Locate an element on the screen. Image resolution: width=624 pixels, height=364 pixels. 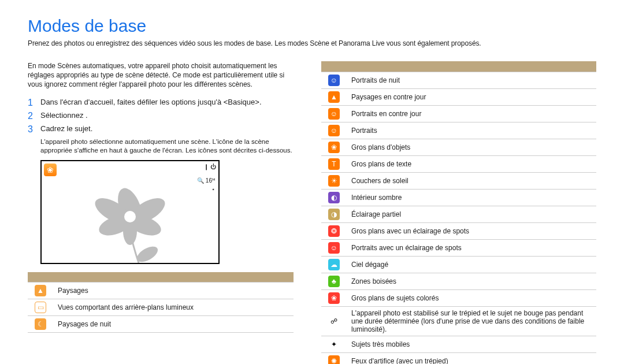
scene-icon-cell: ◐ is located at coordinates (334, 198).